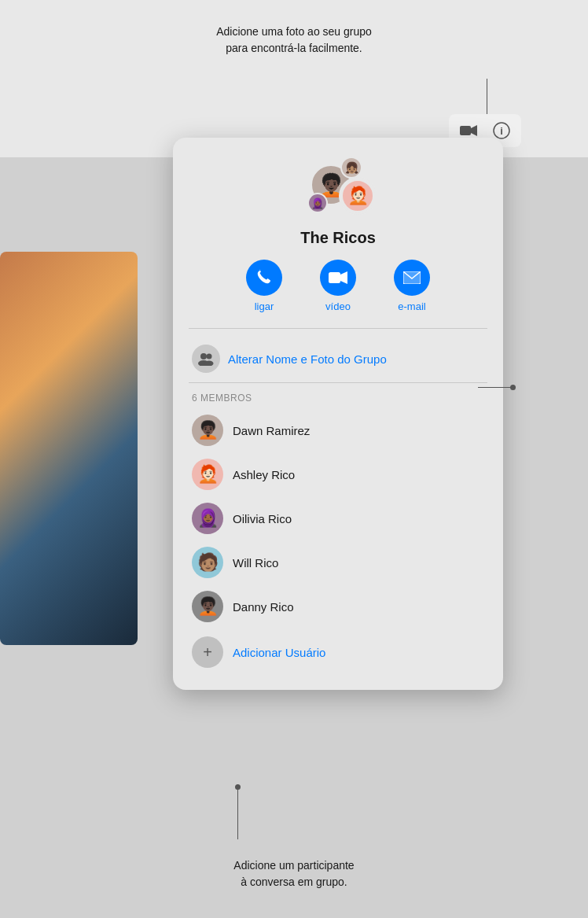 Image resolution: width=588 pixels, height=918 pixels. What do you see at coordinates (338, 382) in the screenshot?
I see `divider-members` at bounding box center [338, 382].